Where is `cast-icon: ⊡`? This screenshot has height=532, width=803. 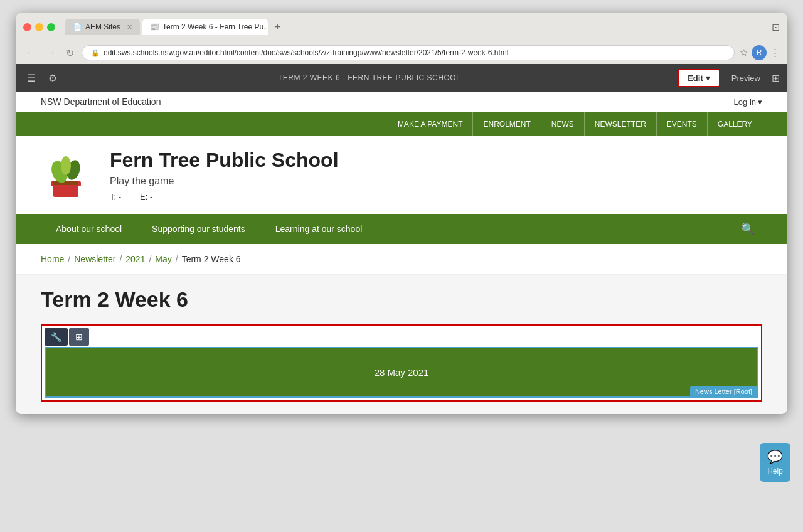 cast-icon: ⊡ is located at coordinates (775, 28).